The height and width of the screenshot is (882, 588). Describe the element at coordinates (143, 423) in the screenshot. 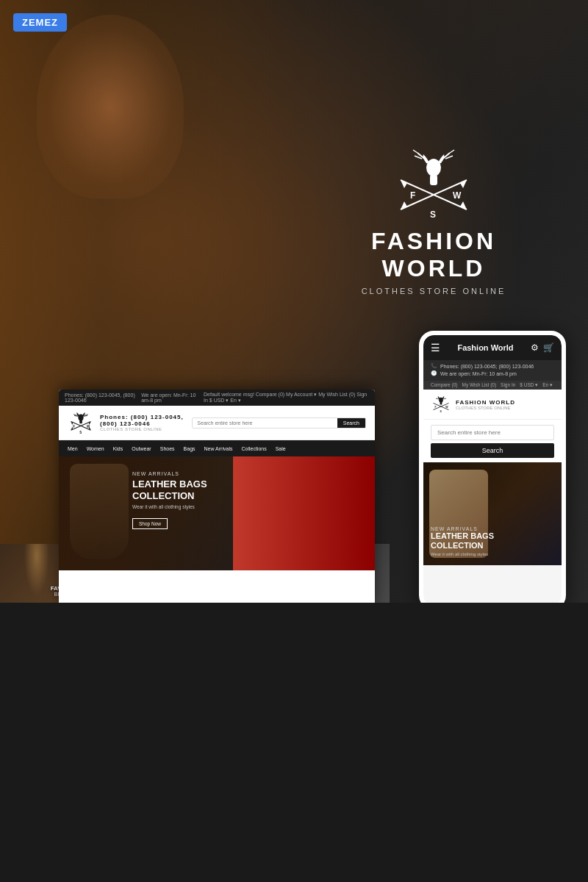

I see `desktop-brand-text: Phones: (800) 123-0045, (800) 123-0046 C…` at that location.